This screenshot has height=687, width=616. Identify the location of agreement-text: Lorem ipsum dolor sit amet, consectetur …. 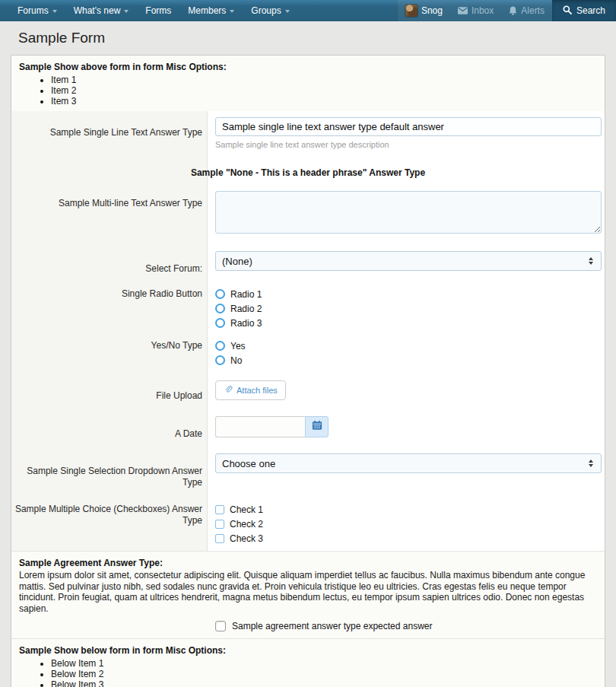
(308, 592).